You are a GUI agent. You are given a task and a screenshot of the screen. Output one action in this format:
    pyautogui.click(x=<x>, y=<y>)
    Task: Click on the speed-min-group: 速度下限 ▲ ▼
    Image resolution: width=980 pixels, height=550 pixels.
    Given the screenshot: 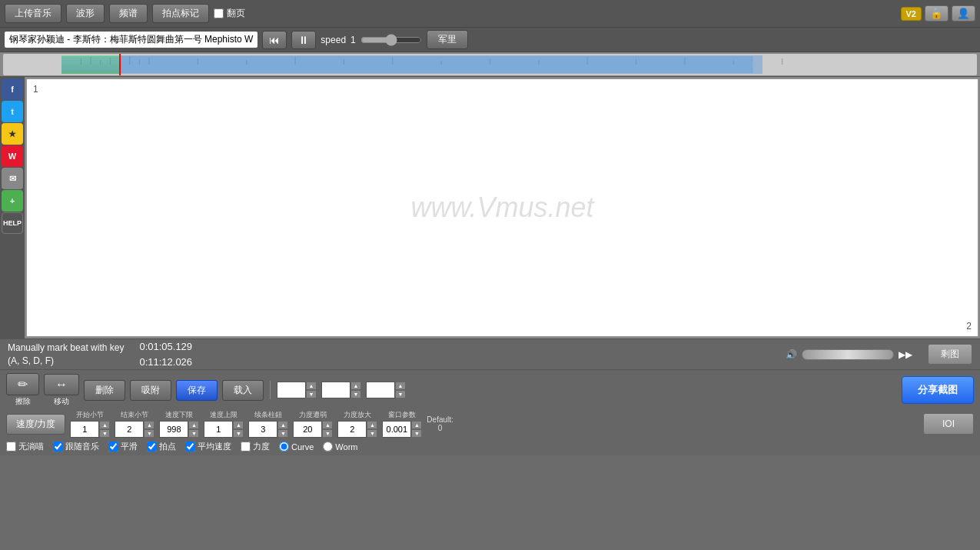 What is the action you would take?
    pyautogui.click(x=179, y=424)
    